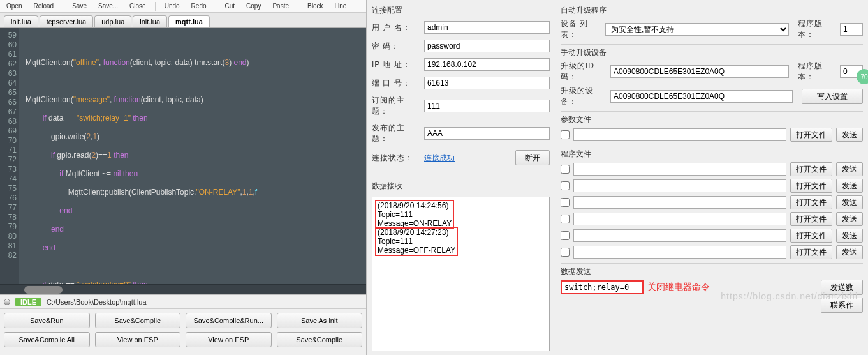 This screenshot has width=868, height=355. What do you see at coordinates (862, 77) in the screenshot?
I see `progress-badge: 70` at bounding box center [862, 77].